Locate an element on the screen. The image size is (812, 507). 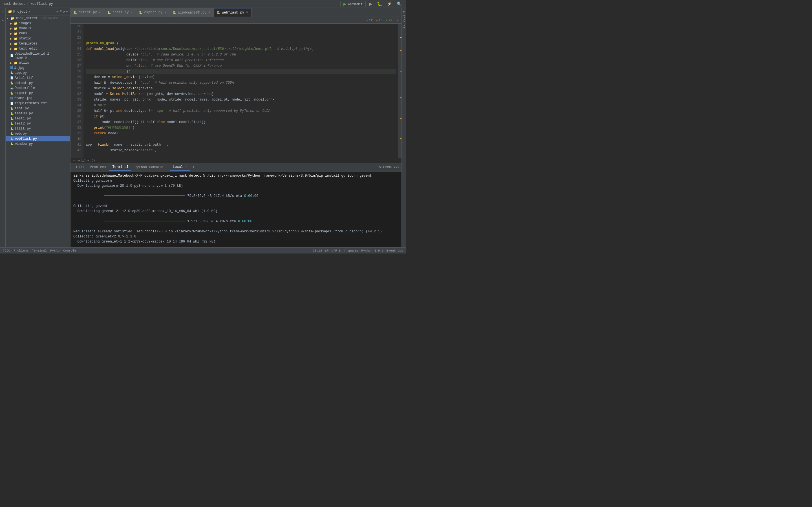
status-left: TODO Problems Terminal Python Console is located at coordinates (40, 251).